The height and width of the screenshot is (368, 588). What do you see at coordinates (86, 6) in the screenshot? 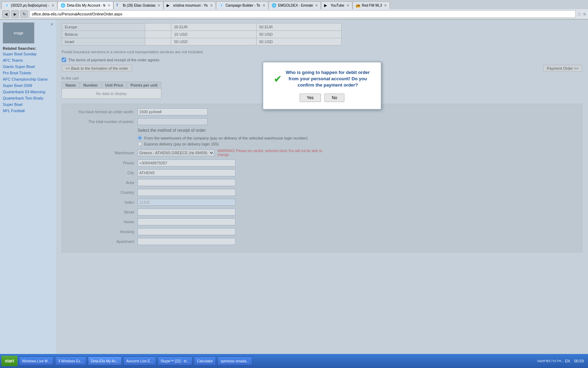
I see `tab-2-label: Deta-Elis My Account - My A...` at bounding box center [86, 6].